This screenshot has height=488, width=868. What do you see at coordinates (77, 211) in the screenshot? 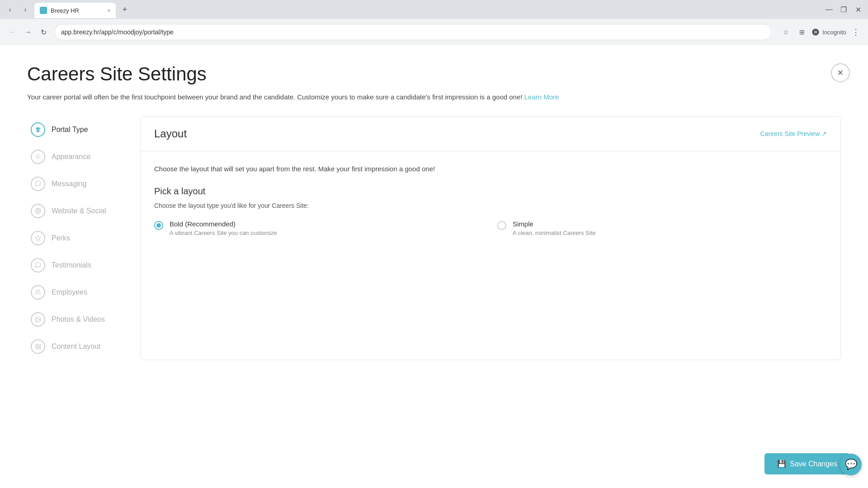
I see `sidebar-item-website-social: Website & Social` at bounding box center [77, 211].